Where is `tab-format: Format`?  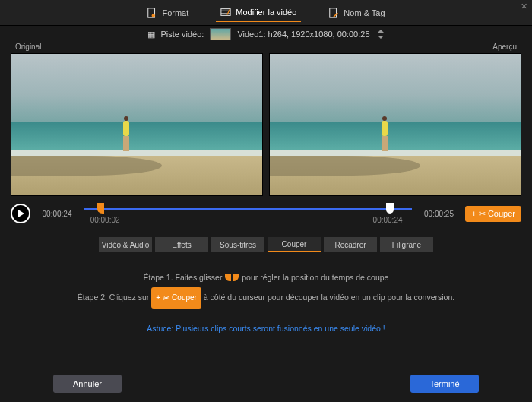
tab-format: Format is located at coordinates (167, 13).